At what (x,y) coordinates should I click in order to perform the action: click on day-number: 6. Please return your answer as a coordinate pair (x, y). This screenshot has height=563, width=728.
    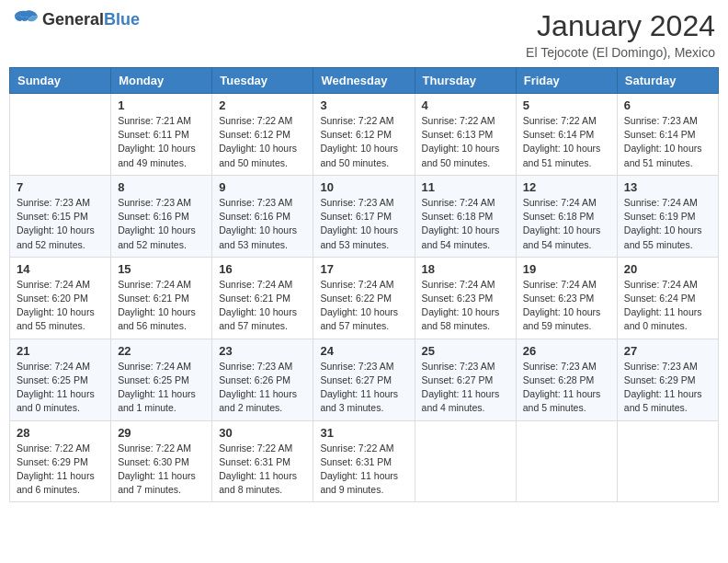
    Looking at the image, I should click on (667, 105).